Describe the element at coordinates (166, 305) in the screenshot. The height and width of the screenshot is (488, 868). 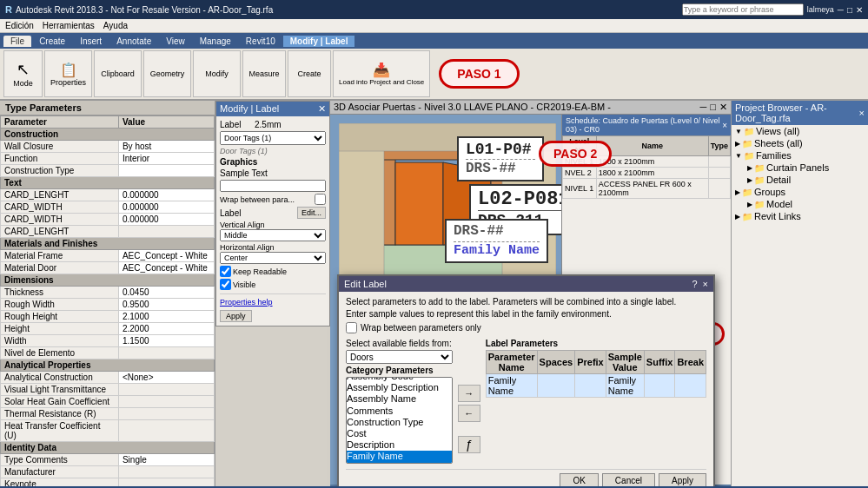
I see `param-value: 0.9500` at that location.